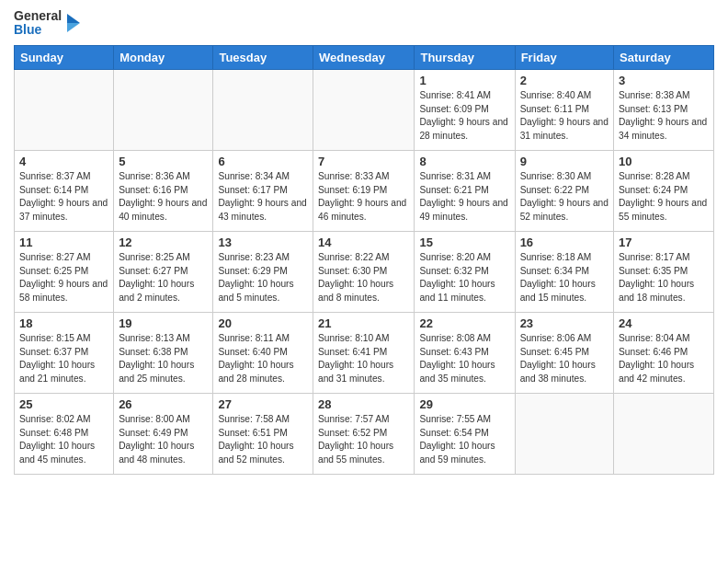 The width and height of the screenshot is (728, 563). What do you see at coordinates (64, 197) in the screenshot?
I see `day-info: Sunrise: 8:37 AM Sunset: 6:14 PM Dayligh…` at bounding box center [64, 197].